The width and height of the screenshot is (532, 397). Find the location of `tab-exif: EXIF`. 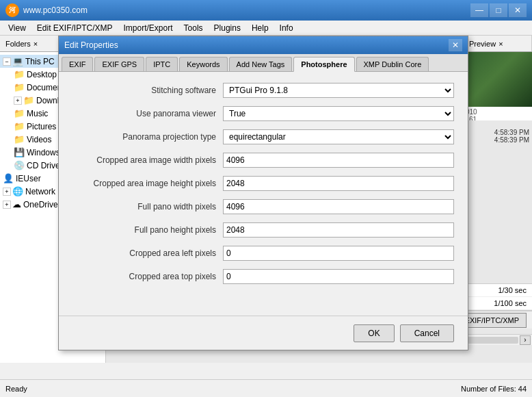

tab-exif: EXIF is located at coordinates (77, 64).